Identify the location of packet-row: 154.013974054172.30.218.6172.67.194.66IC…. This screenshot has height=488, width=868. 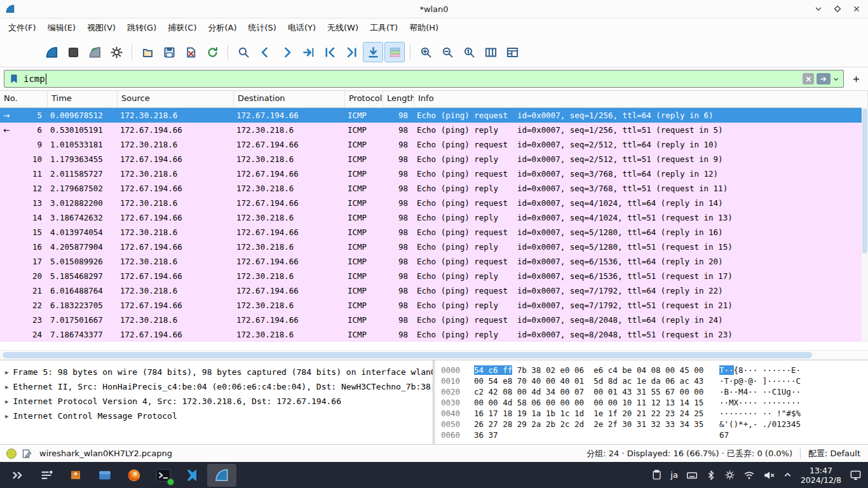
(434, 233).